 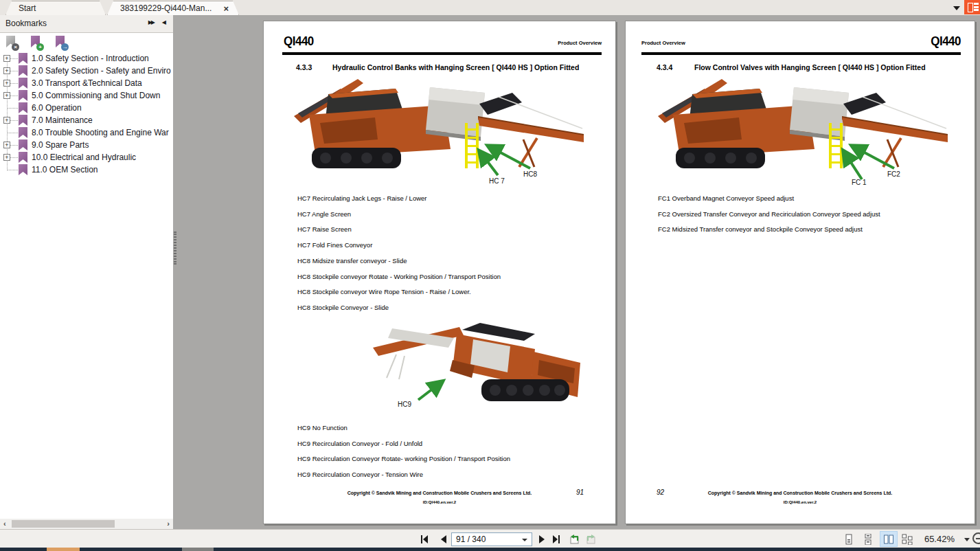 What do you see at coordinates (977, 539) in the screenshot?
I see `zoom-out-icon` at bounding box center [977, 539].